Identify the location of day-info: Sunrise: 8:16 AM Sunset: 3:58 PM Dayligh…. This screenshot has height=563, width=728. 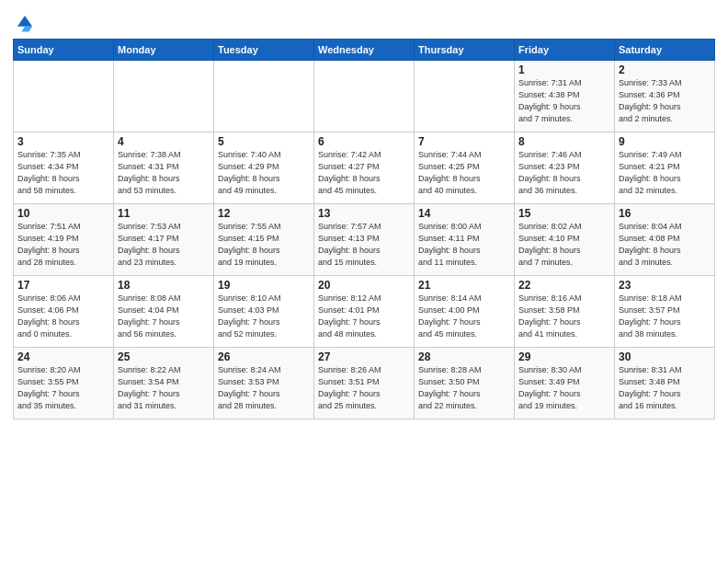
(564, 316).